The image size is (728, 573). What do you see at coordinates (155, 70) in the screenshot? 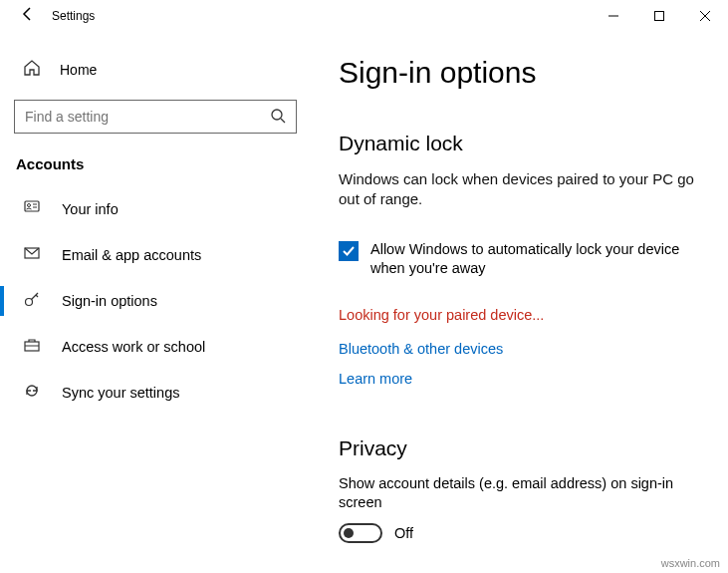
I see `home-button: Home` at bounding box center [155, 70].